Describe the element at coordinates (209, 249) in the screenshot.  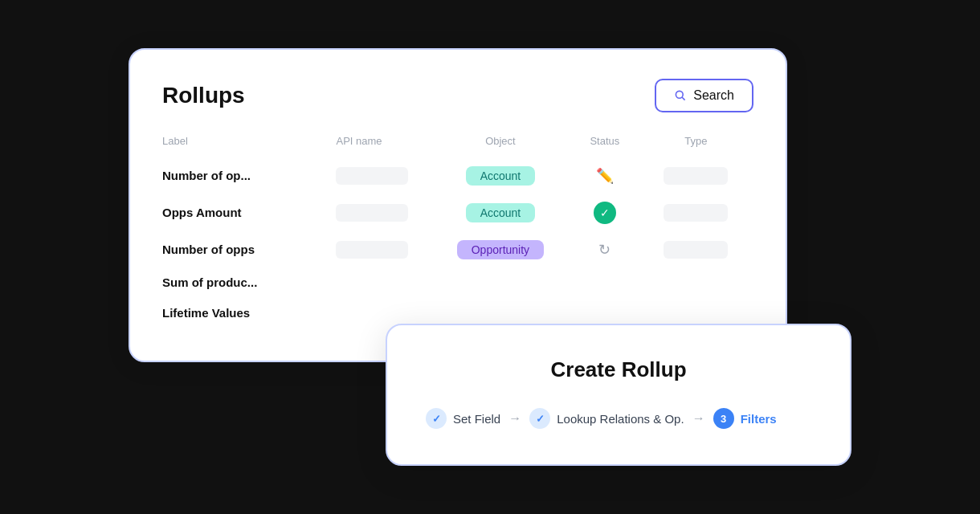
I see `row-label: Number of opps` at that location.